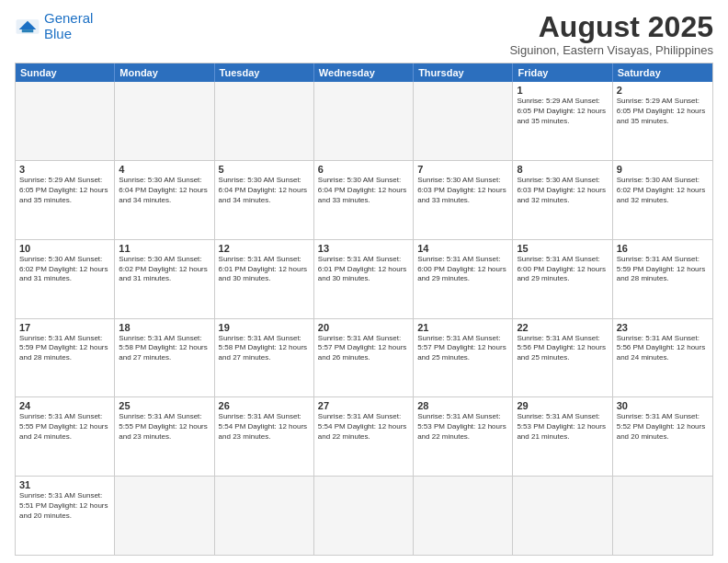 This screenshot has height=563, width=728. What do you see at coordinates (265, 169) in the screenshot?
I see `day-number: 5` at bounding box center [265, 169].